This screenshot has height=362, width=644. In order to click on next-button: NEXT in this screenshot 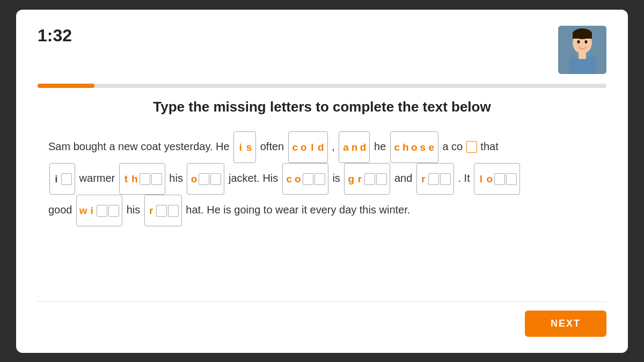, I will do `click(566, 324)`.